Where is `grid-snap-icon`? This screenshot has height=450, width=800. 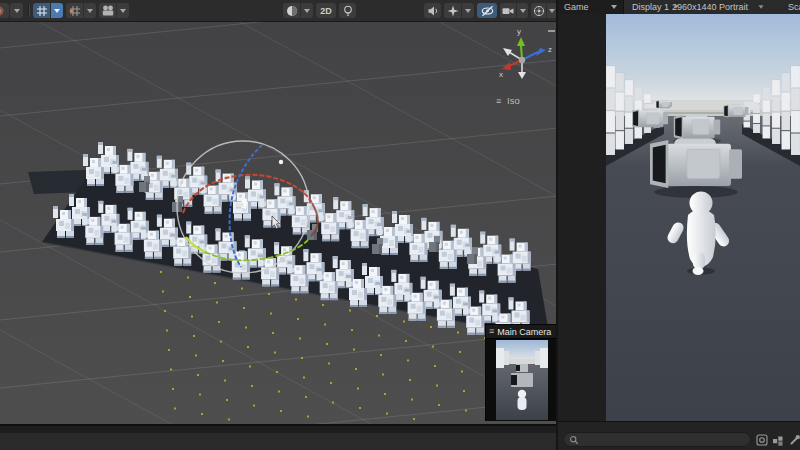 grid-snap-icon is located at coordinates (42, 11).